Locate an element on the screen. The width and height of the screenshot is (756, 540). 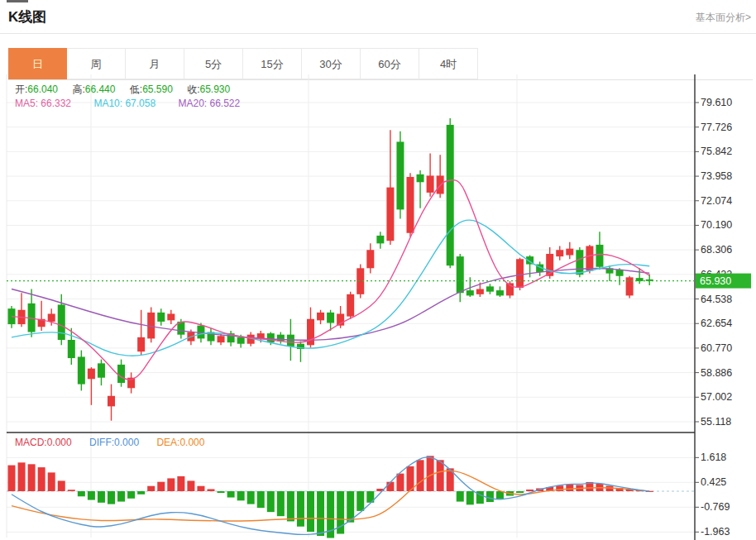
price-axis-label: 60.770 is located at coordinates (716, 348).